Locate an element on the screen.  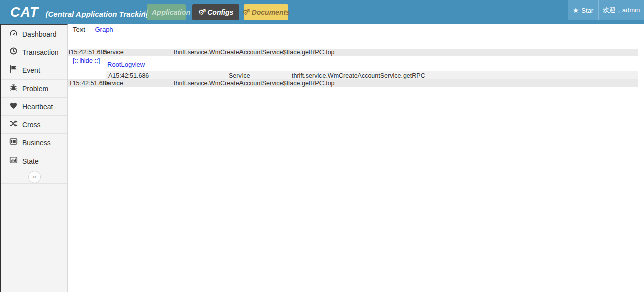
sidebar-item-heartbeat: Heartbeat is located at coordinates (34, 107).